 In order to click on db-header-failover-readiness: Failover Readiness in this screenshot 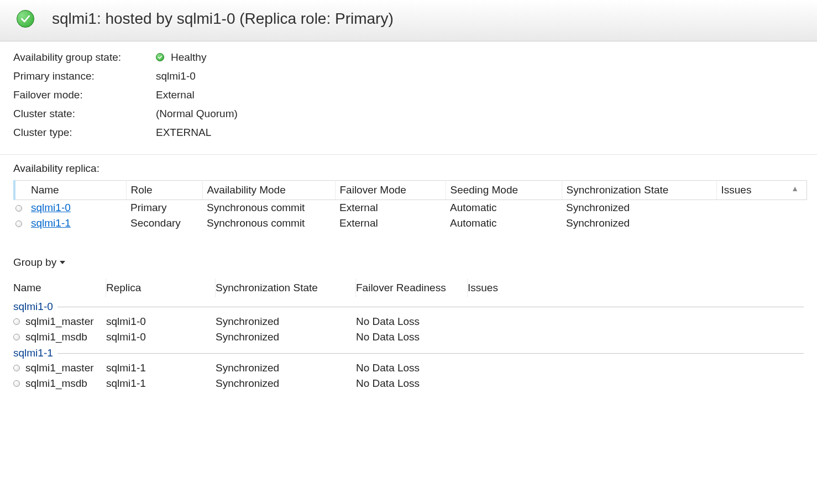, I will do `click(412, 288)`.